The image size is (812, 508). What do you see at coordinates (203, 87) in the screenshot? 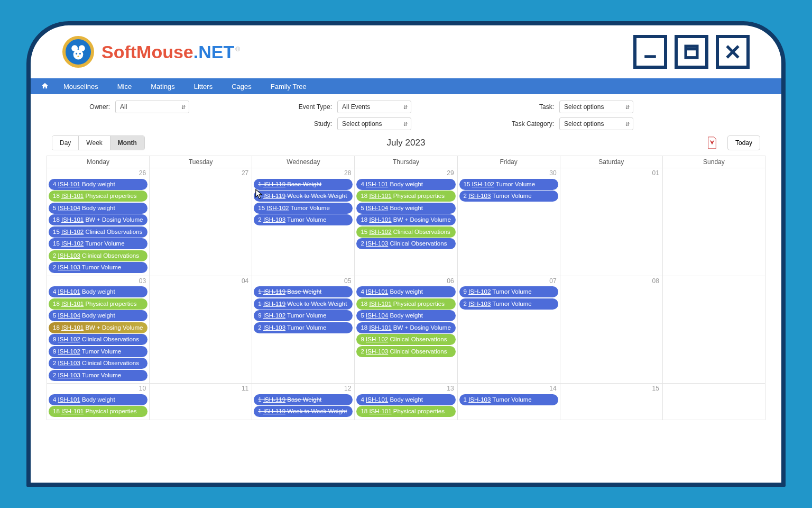
I see `nav-item-litters: Litters` at bounding box center [203, 87].